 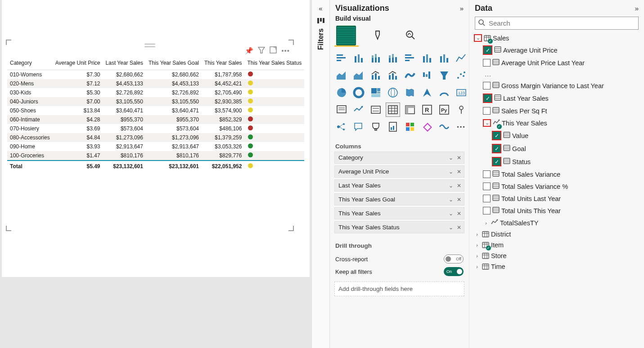 What do you see at coordinates (427, 127) in the screenshot?
I see `viz-type-diamond` at bounding box center [427, 127].